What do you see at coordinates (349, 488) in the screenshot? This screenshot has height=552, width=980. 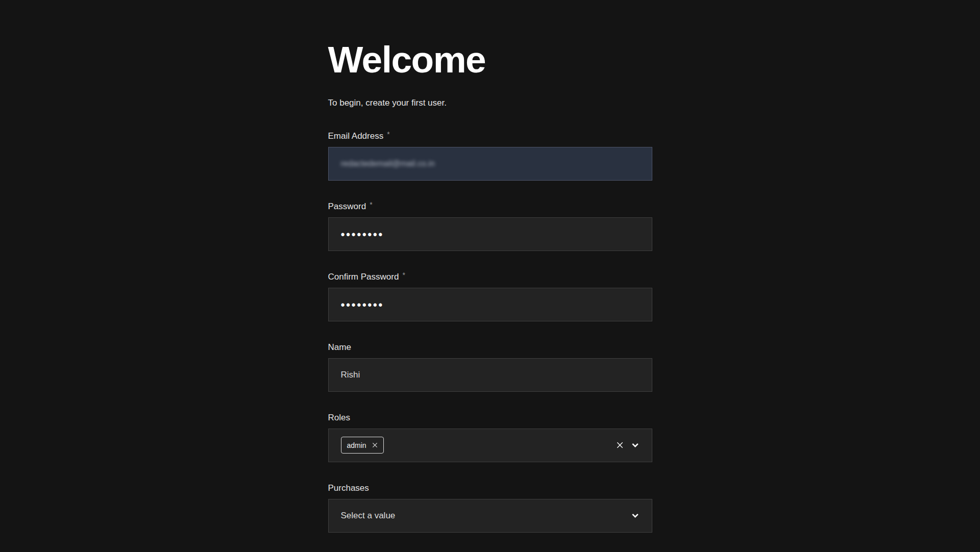 I see `purchases-label: Purchases` at bounding box center [349, 488].